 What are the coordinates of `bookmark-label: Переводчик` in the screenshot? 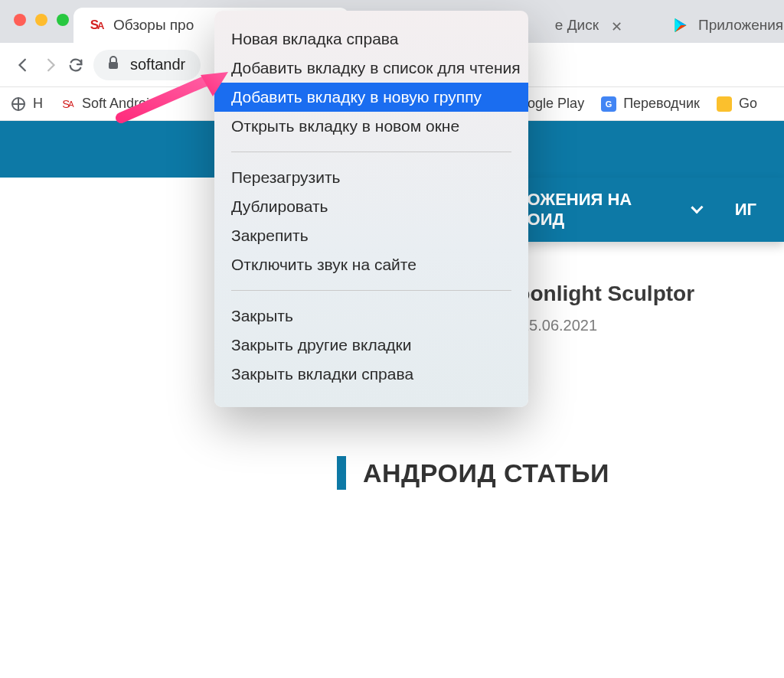 It's located at (662, 104).